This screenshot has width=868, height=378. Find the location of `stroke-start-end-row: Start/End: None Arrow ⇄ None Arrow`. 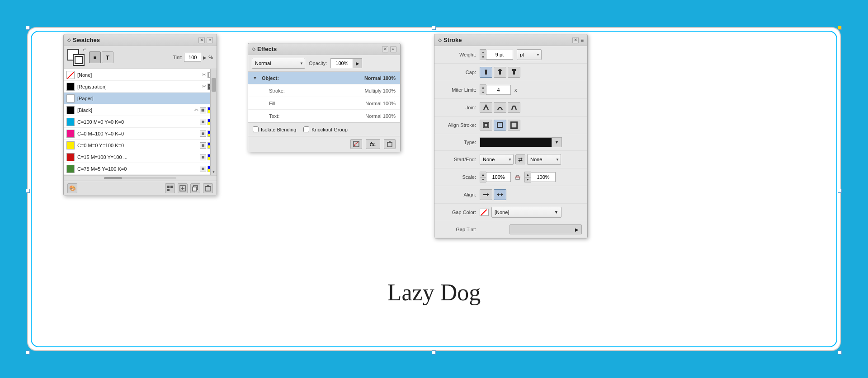

stroke-start-end-row: Start/End: None Arrow ⇄ None Arrow is located at coordinates (511, 160).